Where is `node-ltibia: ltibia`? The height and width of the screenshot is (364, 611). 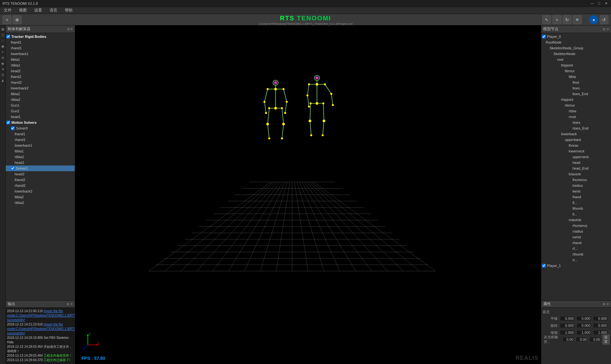
node-ltibia: ltibia is located at coordinates (576, 77).